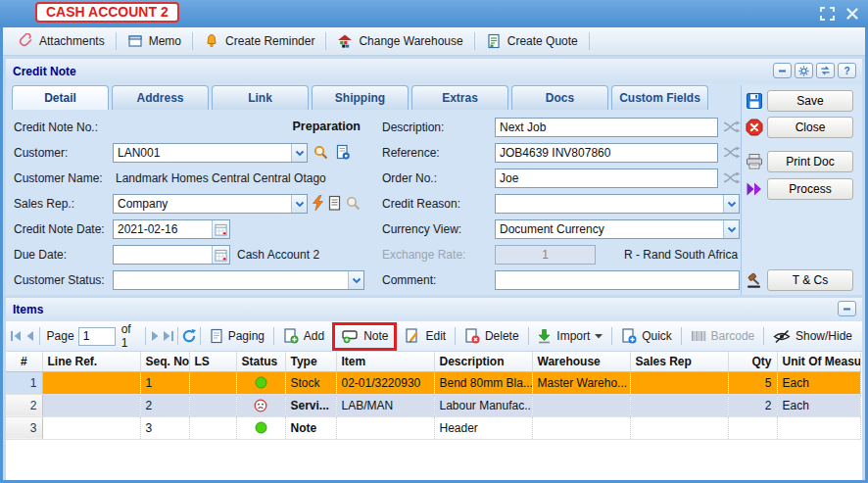 Image resolution: width=868 pixels, height=483 pixels. What do you see at coordinates (155, 336) in the screenshot?
I see `next-page-icon` at bounding box center [155, 336].